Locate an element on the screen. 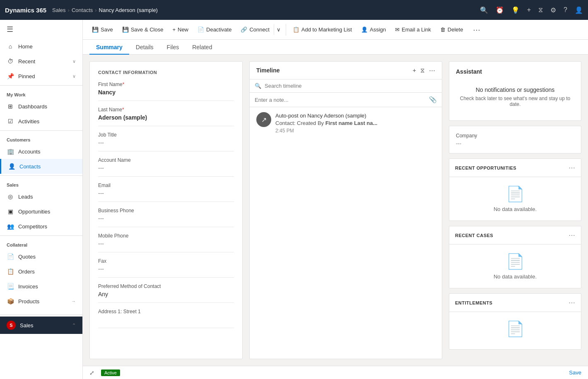 The image size is (588, 379). business-phone-value: --- is located at coordinates (166, 219).